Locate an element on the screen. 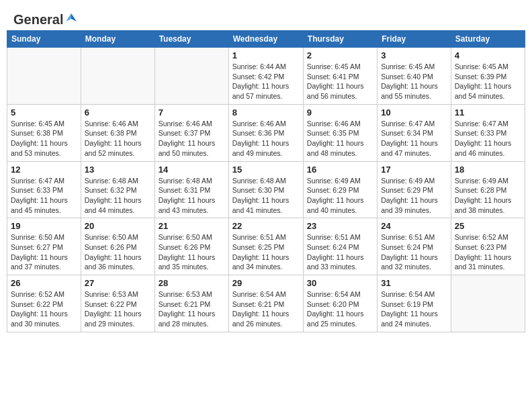  day-number: 3 is located at coordinates (414, 55).